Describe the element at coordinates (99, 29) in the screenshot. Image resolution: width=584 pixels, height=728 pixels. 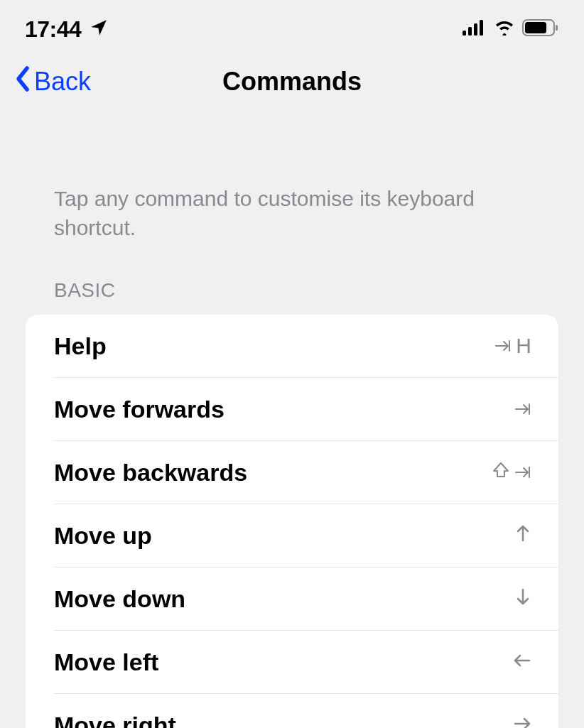
I see `location-icon` at that location.